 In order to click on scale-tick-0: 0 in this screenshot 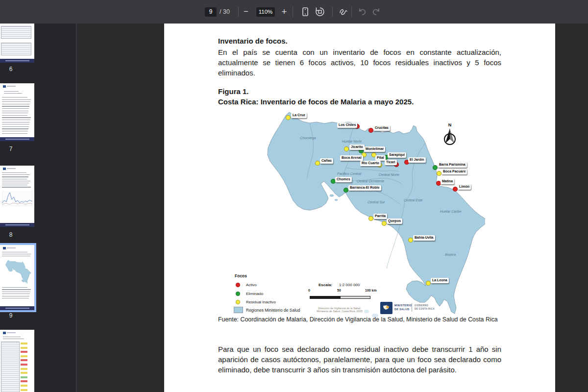, I will do `click(309, 290)`.